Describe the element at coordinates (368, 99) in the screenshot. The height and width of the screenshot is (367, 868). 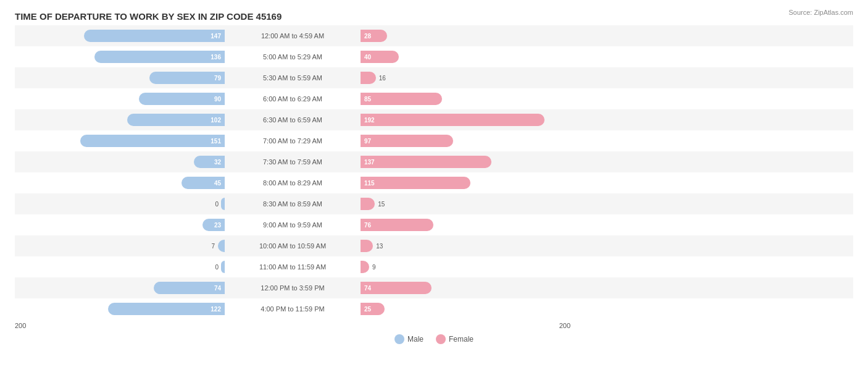
I see `female-bar-label: 85` at that location.